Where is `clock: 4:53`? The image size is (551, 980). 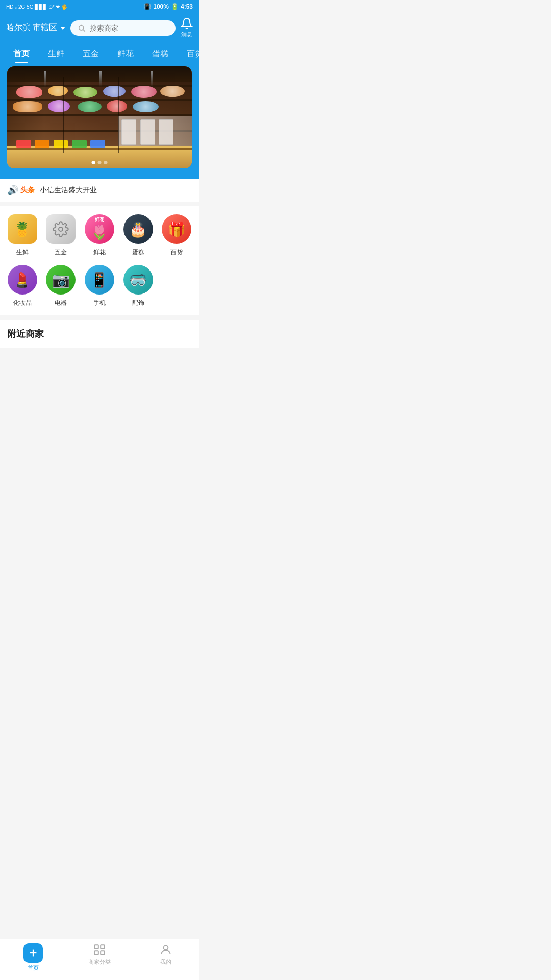
clock: 4:53 is located at coordinates (187, 7).